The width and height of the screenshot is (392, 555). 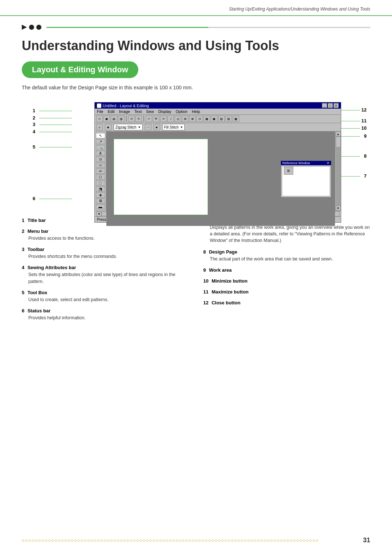 What do you see at coordinates (336, 105) in the screenshot?
I see `close-btn: ✕` at bounding box center [336, 105].